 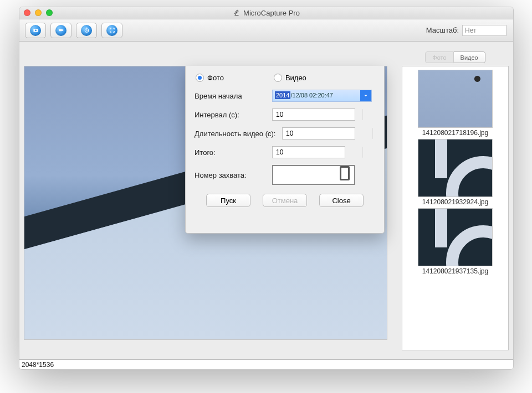 I want to click on capture-video-button, so click(x=61, y=30).